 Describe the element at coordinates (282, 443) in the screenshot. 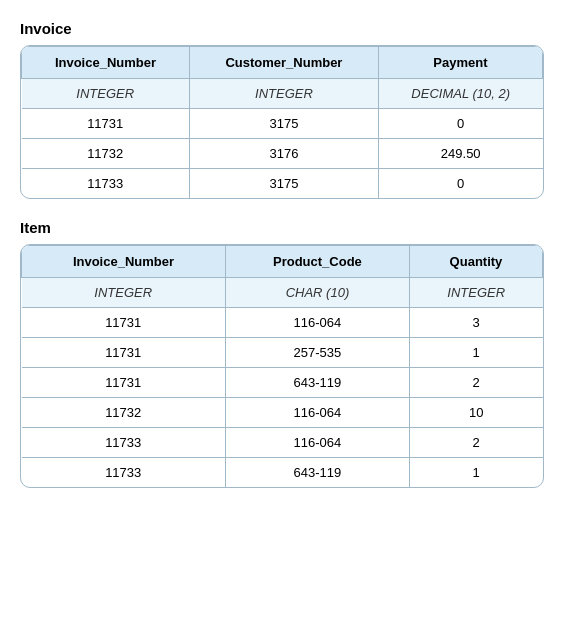

I see `table-row: 11733116-0642` at that location.